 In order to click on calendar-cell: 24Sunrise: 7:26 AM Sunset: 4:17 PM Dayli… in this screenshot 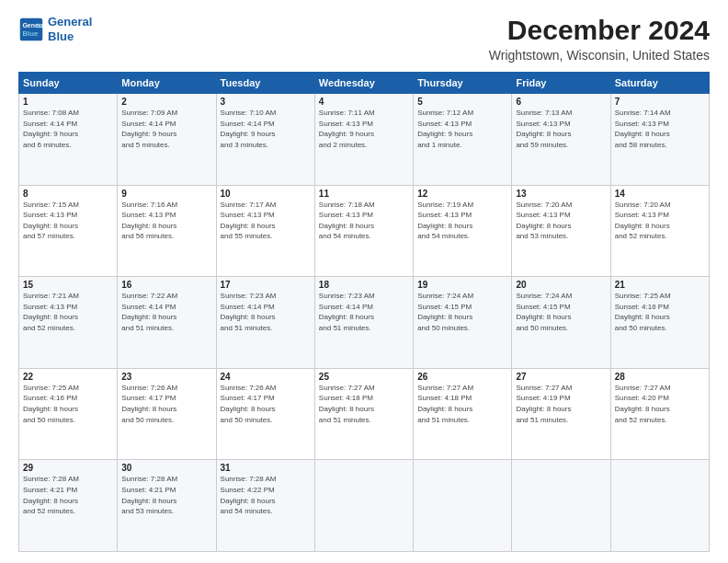, I will do `click(265, 414)`.